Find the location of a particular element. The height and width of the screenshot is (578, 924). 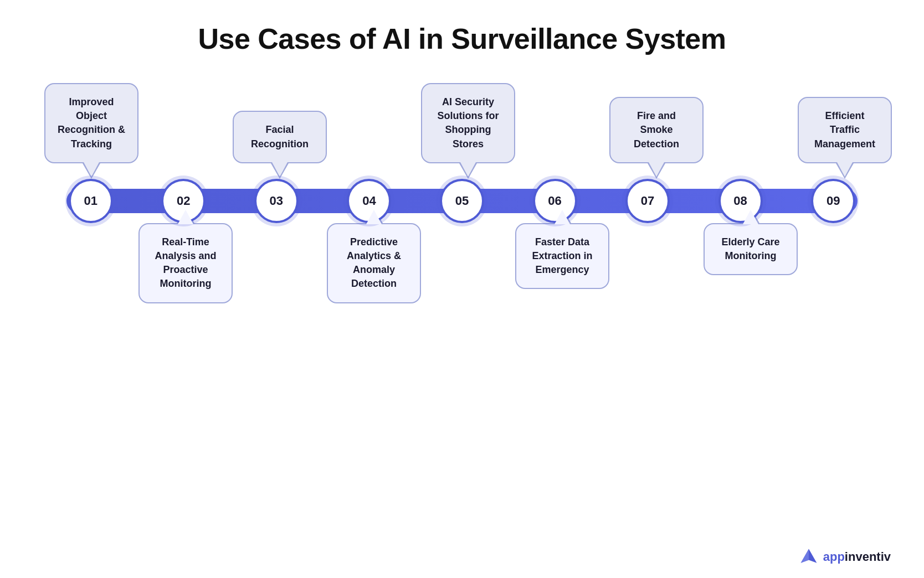

node-05: 05 is located at coordinates (462, 201).